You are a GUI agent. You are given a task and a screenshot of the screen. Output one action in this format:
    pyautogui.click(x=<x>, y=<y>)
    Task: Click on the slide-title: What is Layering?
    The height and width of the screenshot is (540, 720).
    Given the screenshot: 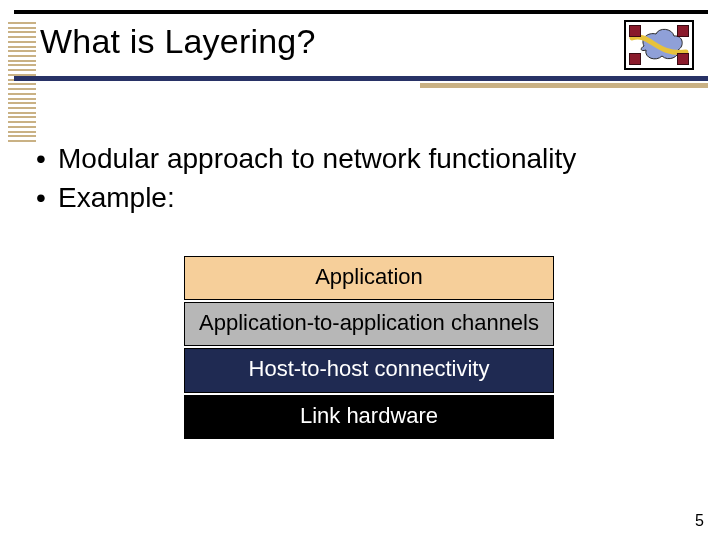 What is the action you would take?
    pyautogui.click(x=178, y=42)
    